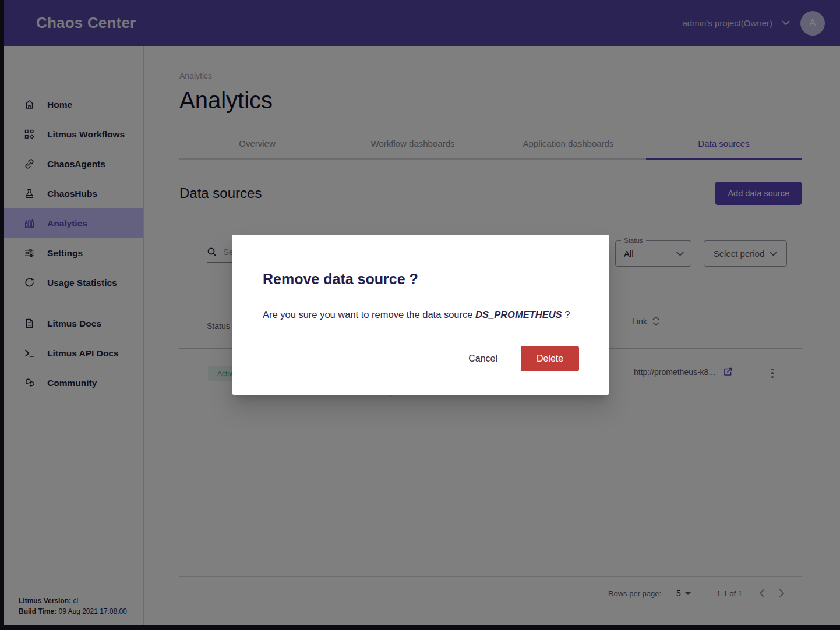 The height and width of the screenshot is (630, 840). What do you see at coordinates (518, 314) in the screenshot?
I see `data-source-name: DS_PROMETHEUS` at bounding box center [518, 314].